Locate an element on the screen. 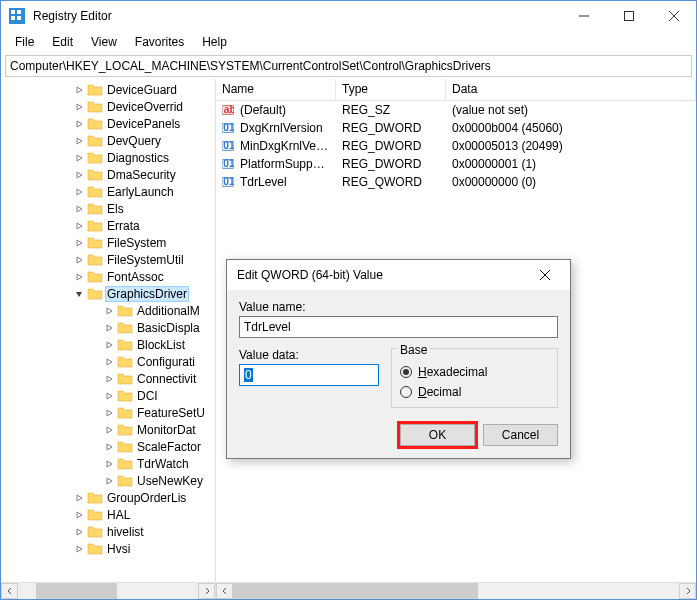  value-data-field: 0 is located at coordinates (309, 375).